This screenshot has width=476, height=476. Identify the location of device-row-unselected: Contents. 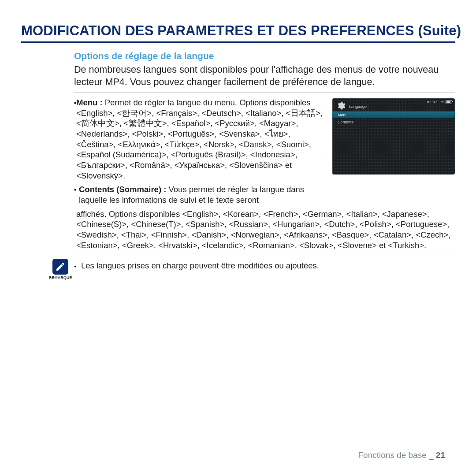
(394, 122).